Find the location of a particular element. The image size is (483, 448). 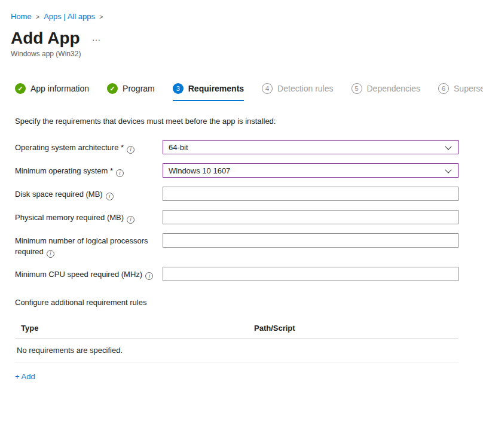

disk-space-input is located at coordinates (311, 194).